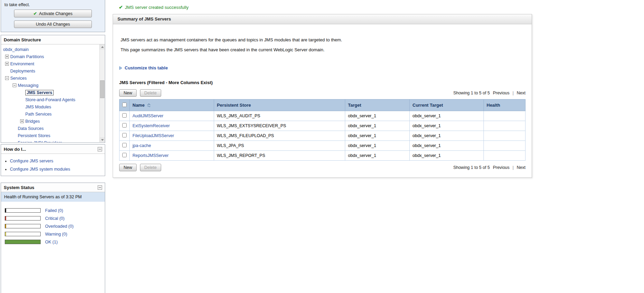 This screenshot has width=644, height=293. I want to click on tree-item-messaging: Messaging, so click(51, 85).